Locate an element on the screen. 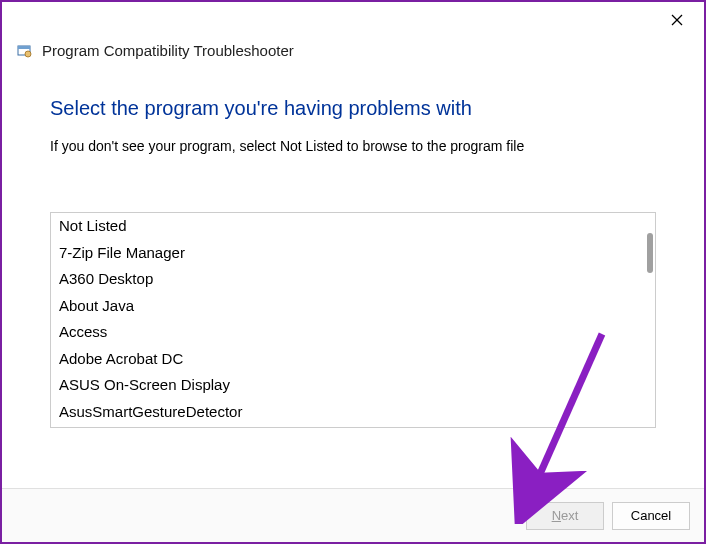  list-item: Adobe Acrobat DC is located at coordinates (353, 360).